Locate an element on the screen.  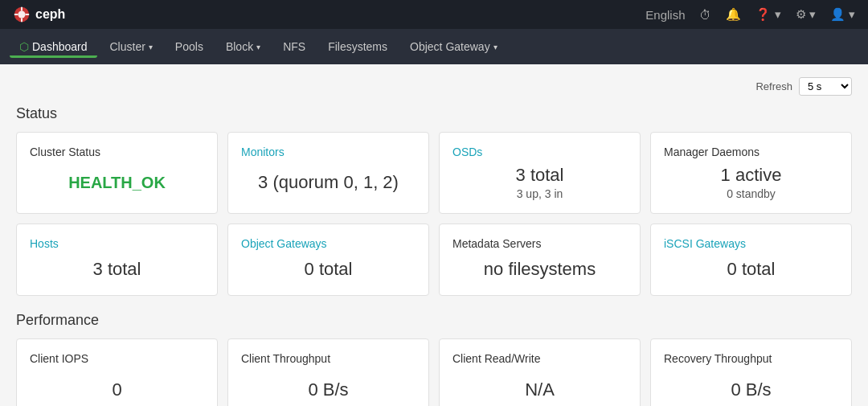
cluster-status-title: Cluster Status is located at coordinates (65, 152).